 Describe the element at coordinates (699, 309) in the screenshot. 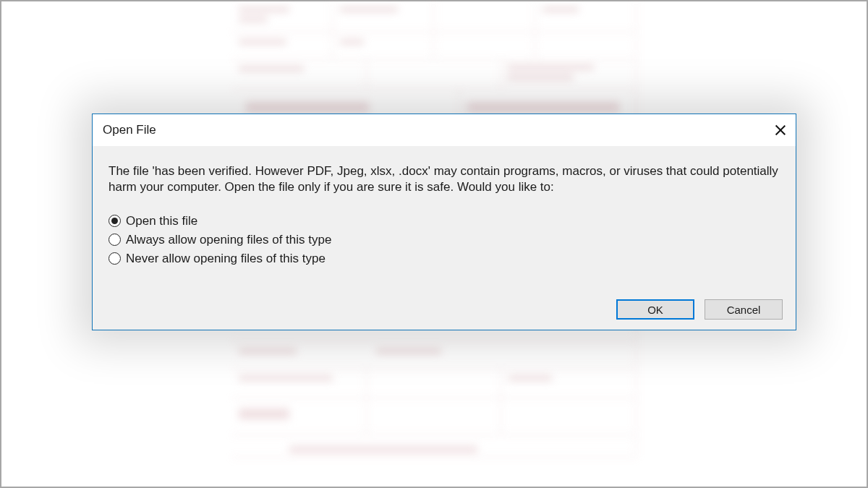

I see `button-row: OK Cancel` at that location.